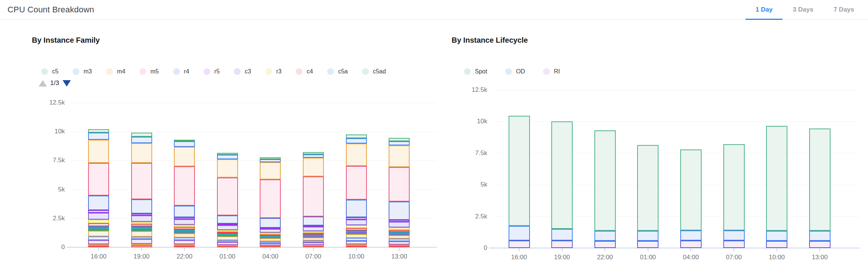 This screenshot has height=263, width=868. What do you see at coordinates (274, 72) in the screenshot?
I see `legend-item-r3: r3` at bounding box center [274, 72].